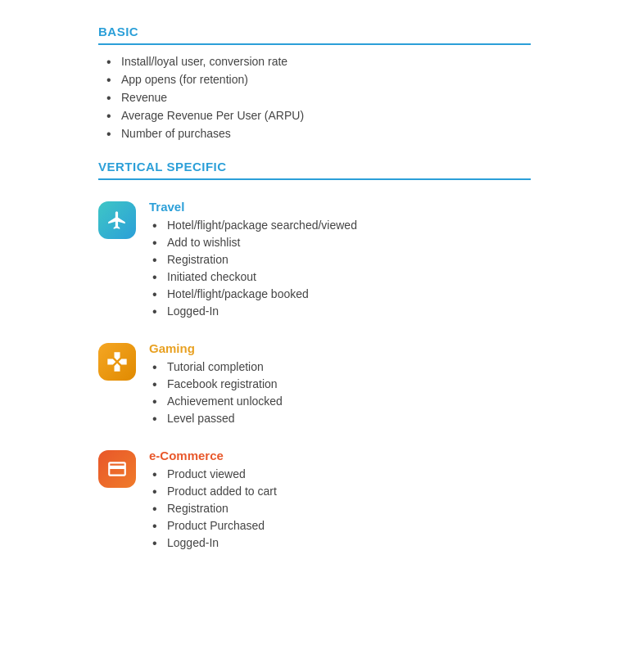 The height and width of the screenshot is (672, 629). What do you see at coordinates (342, 418) in the screenshot?
I see `list-item: Level passed` at bounding box center [342, 418].